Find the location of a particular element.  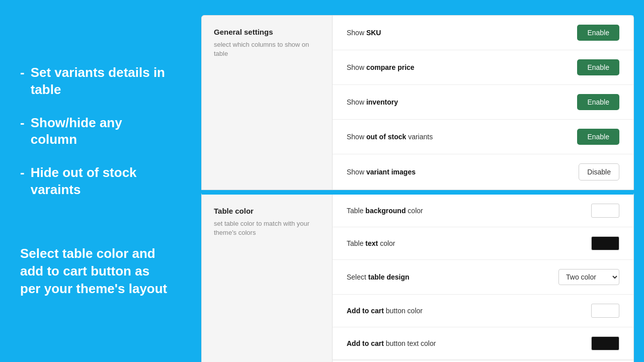

setting-label-sku-bold: SKU is located at coordinates (374, 33).